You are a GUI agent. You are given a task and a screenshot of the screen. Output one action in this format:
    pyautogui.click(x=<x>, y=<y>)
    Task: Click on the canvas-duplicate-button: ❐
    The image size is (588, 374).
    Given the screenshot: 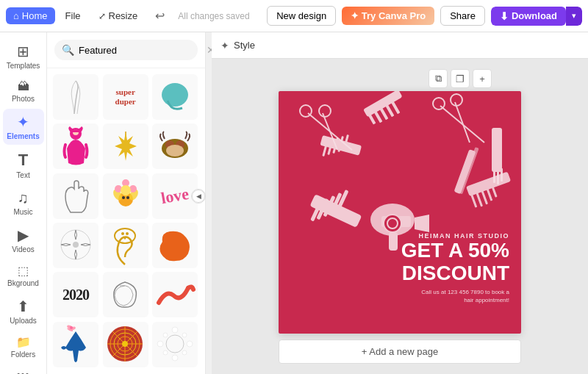 What is the action you would take?
    pyautogui.click(x=460, y=79)
    